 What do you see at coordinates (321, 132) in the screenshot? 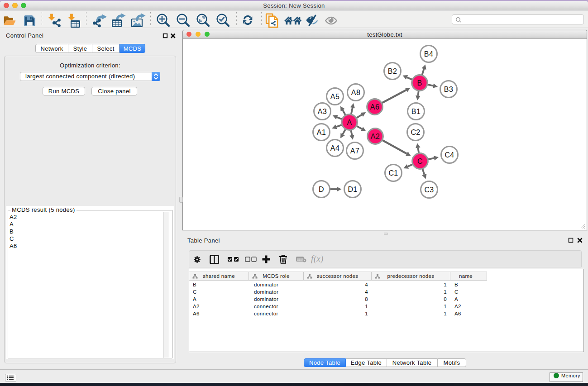
I see `svg-text: A1` at bounding box center [321, 132].